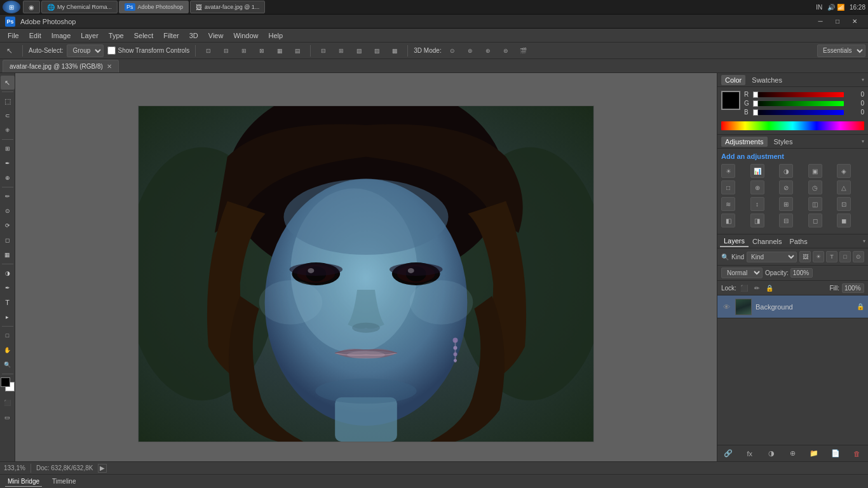 The width and height of the screenshot is (868, 488). What do you see at coordinates (783, 142) in the screenshot?
I see `styles-tab: Styles` at bounding box center [783, 142].